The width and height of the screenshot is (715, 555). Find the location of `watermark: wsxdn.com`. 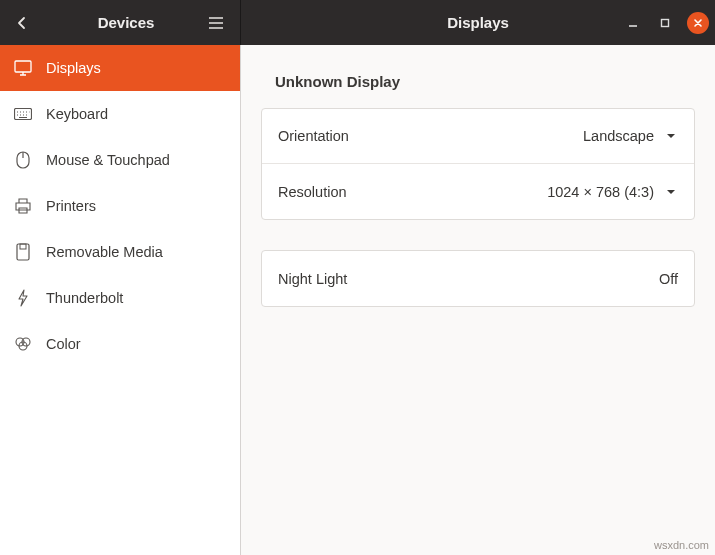

watermark: wsxdn.com is located at coordinates (682, 545).